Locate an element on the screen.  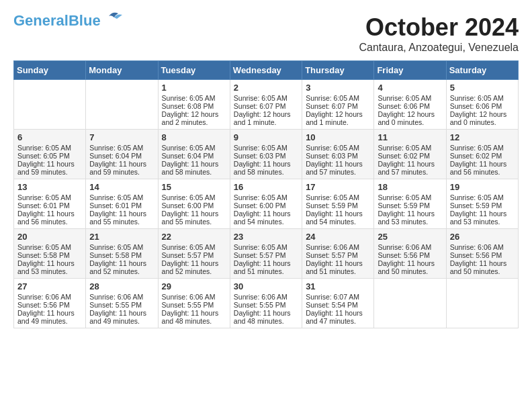
day-number: 7 is located at coordinates (122, 137).